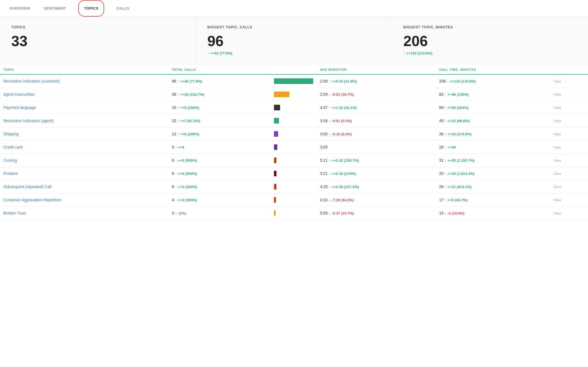  I want to click on avg-duration-cell: 3:05, so click(376, 147).